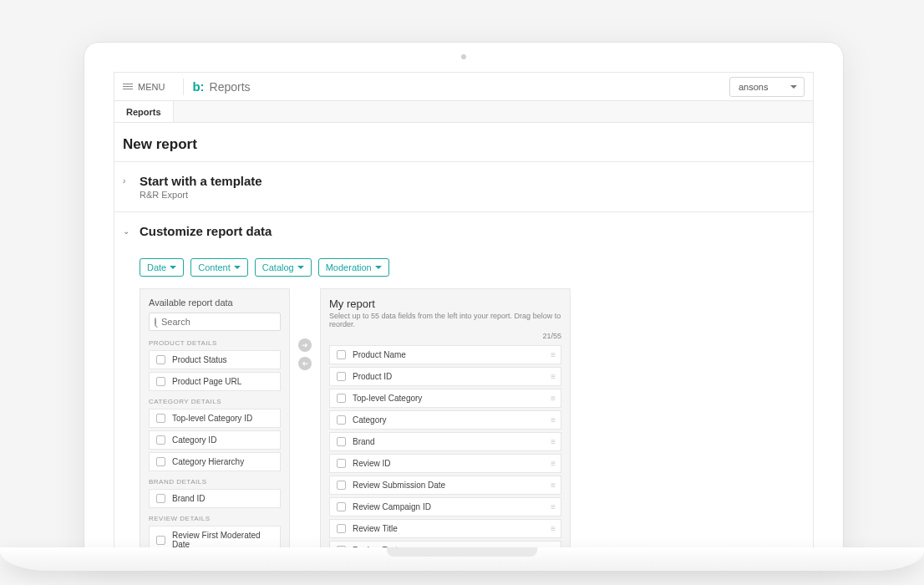  What do you see at coordinates (464, 187) in the screenshot?
I see `panel-template-header: › Start with a template R&R Export` at bounding box center [464, 187].